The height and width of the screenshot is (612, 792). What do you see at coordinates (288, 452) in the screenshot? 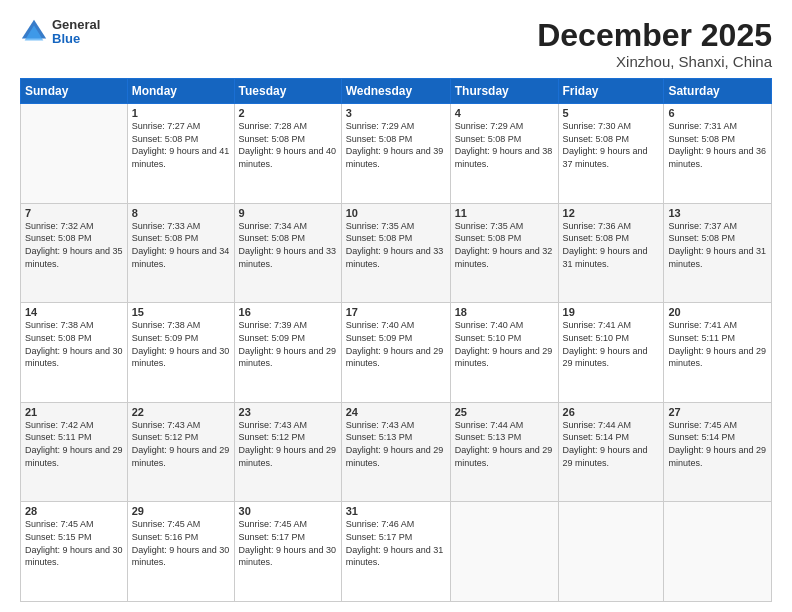
I see `calendar-cell: 23Sunrise: 7:43 AMSunset: 5:12 PMDayligh…` at bounding box center [288, 452].